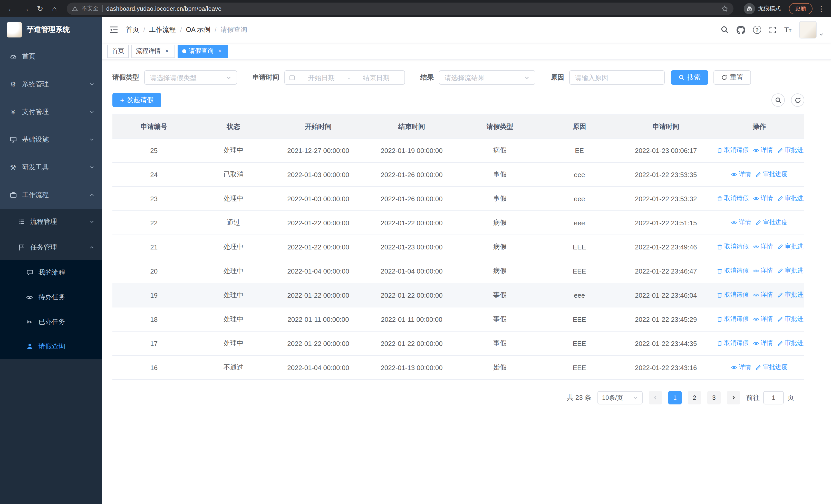 The image size is (831, 504). Describe the element at coordinates (725, 30) in the screenshot. I see `header-search-icon` at that location.